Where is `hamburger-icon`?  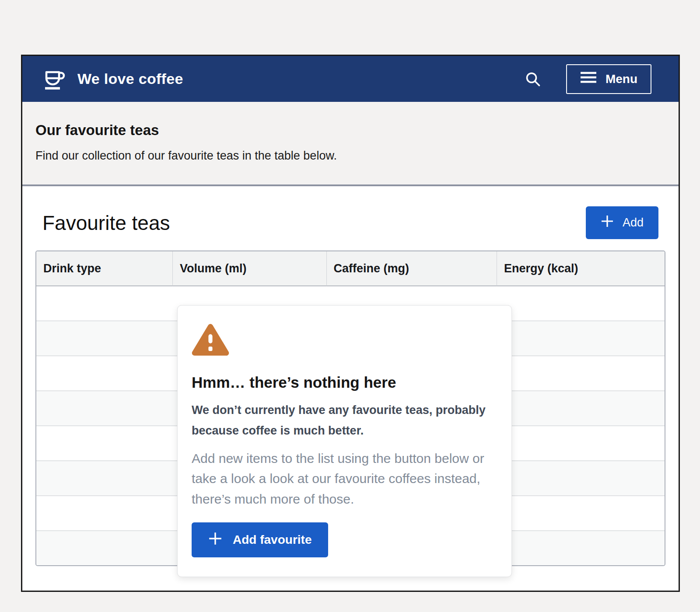
hamburger-icon is located at coordinates (588, 79).